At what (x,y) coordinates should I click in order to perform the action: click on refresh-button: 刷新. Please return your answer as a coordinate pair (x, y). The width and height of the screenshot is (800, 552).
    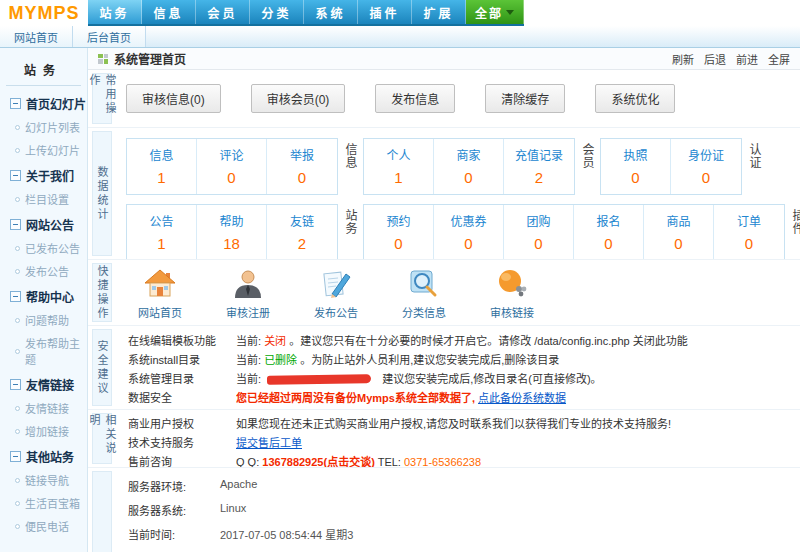
    Looking at the image, I should click on (683, 59).